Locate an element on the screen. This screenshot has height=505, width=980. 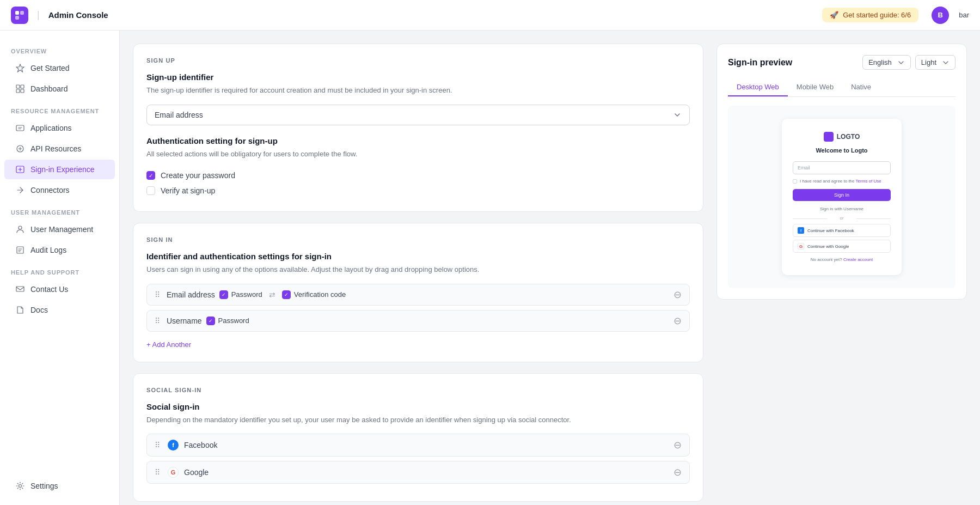
logo-icon is located at coordinates (20, 15).